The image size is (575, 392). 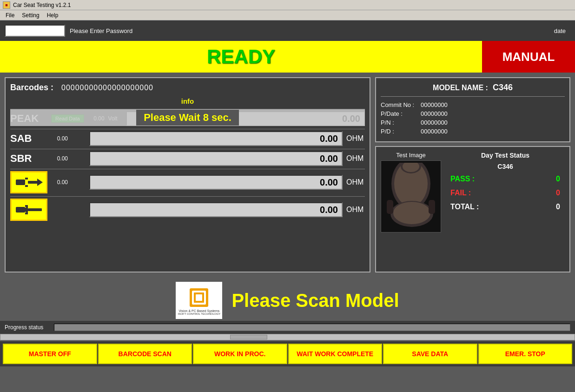 I want to click on model-name-row: MODEL NAME : C346, so click(x=473, y=90).